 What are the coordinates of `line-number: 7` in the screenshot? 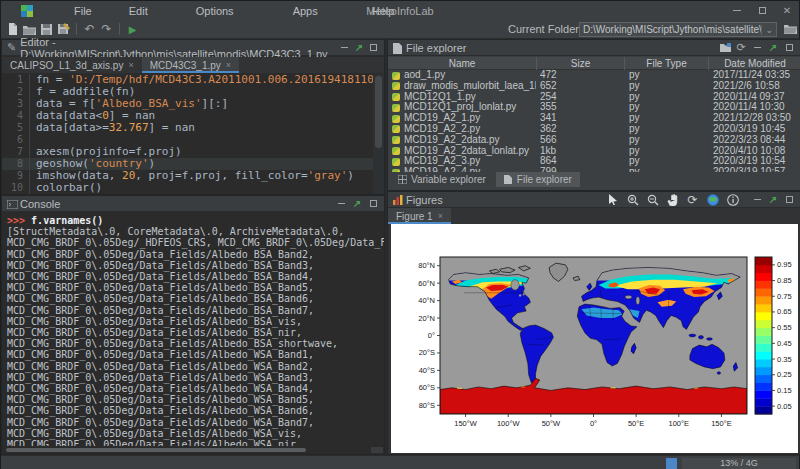 It's located at (16, 152).